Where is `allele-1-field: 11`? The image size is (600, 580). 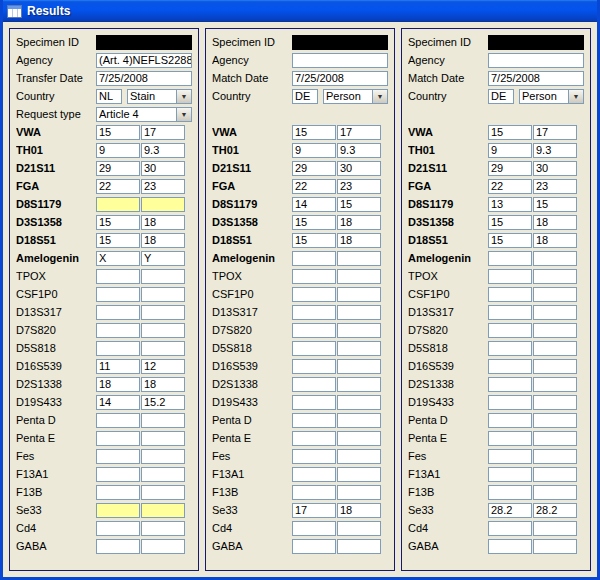
allele-1-field: 11 is located at coordinates (118, 366).